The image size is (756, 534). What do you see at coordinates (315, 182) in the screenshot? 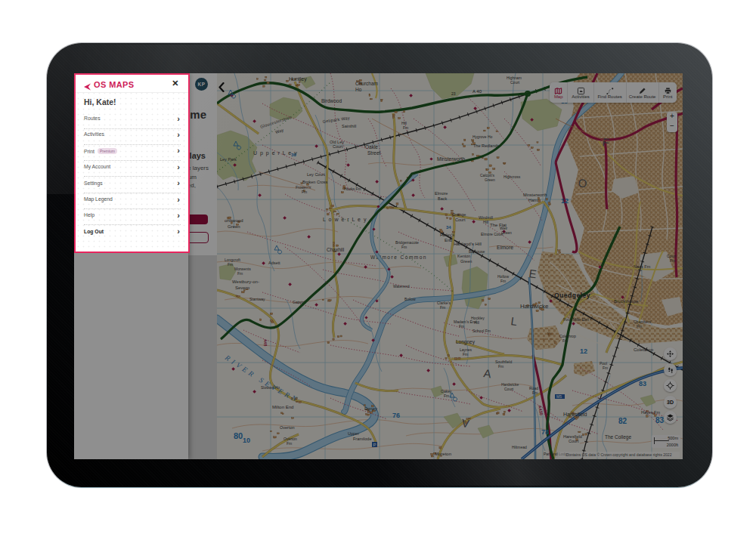
I see `svg-text: Broken Cross` at bounding box center [315, 182].